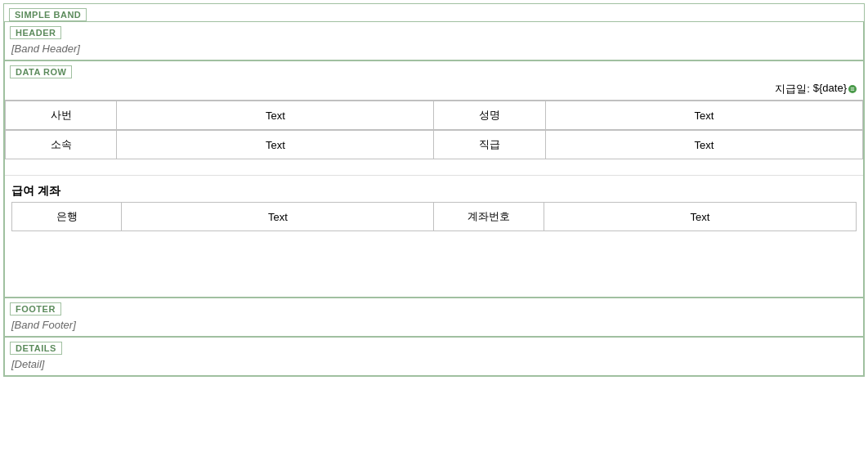 Image resolution: width=868 pixels, height=452 pixels. Describe the element at coordinates (852, 89) in the screenshot. I see `date-icon: ≡` at that location.